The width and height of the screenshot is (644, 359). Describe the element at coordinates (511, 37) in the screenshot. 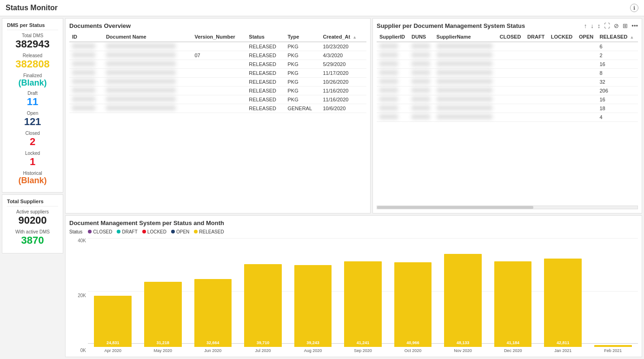

I see `col-closed: CLOSED` at that location.